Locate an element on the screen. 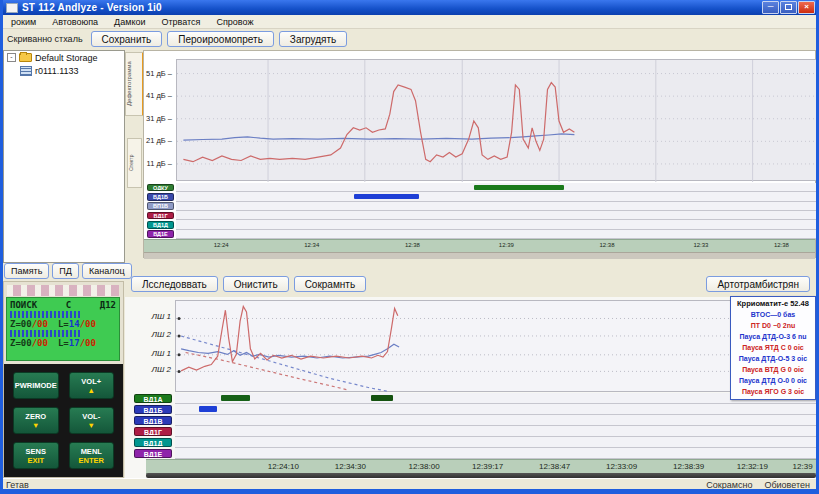 Image resolution: width=819 pixels, height=494 pixels. toolbar: Скриванно стхаль СохранитьПероироомопрет… is located at coordinates (410, 38).